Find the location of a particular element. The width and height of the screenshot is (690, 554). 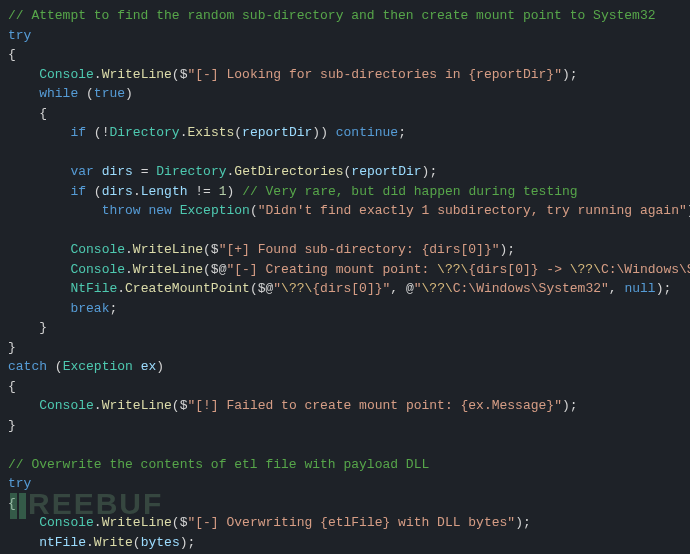

code-token: bytes is located at coordinates (160, 542).